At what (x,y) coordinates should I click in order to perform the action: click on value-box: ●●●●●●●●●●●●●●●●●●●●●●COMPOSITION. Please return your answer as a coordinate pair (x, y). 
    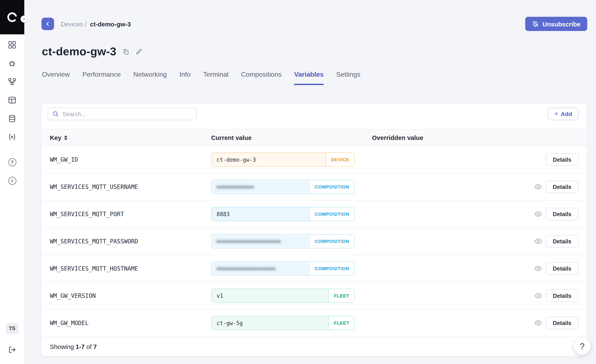
    Looking at the image, I should click on (283, 268).